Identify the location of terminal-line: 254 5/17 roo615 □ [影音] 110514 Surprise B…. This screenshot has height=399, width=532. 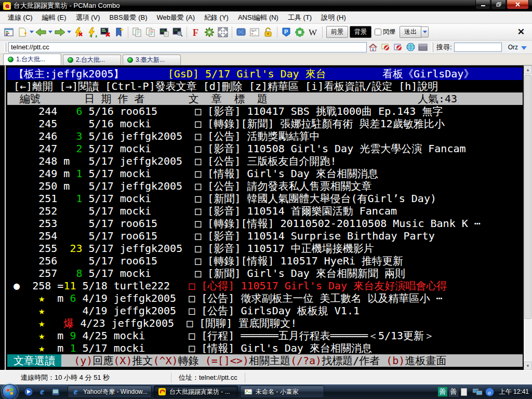
(265, 236).